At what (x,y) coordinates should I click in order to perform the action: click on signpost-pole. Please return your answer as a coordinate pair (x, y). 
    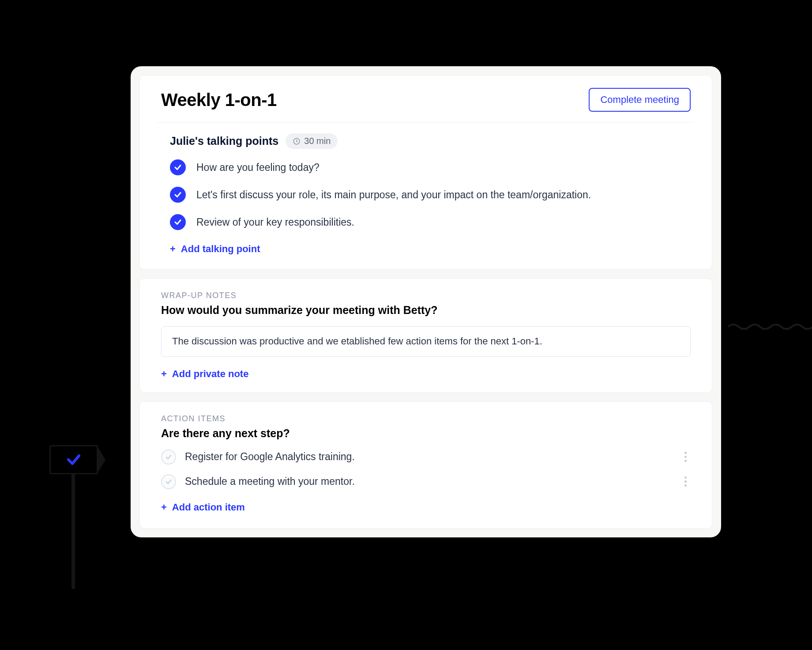
    Looking at the image, I should click on (73, 532).